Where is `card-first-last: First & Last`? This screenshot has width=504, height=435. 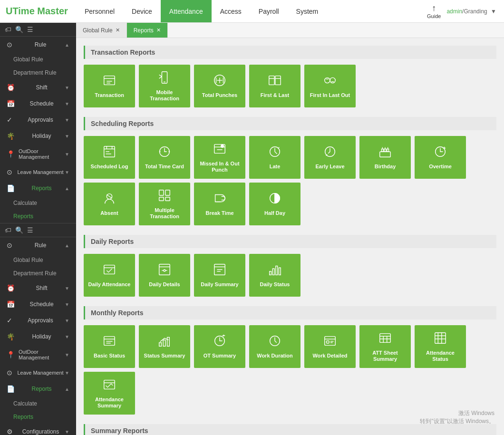 card-first-last: First & Last is located at coordinates (275, 86).